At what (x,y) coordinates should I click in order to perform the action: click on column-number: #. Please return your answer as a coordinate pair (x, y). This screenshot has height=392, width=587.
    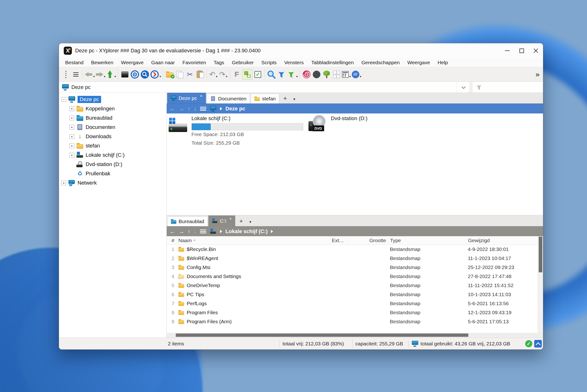
    Looking at the image, I should click on (172, 240).